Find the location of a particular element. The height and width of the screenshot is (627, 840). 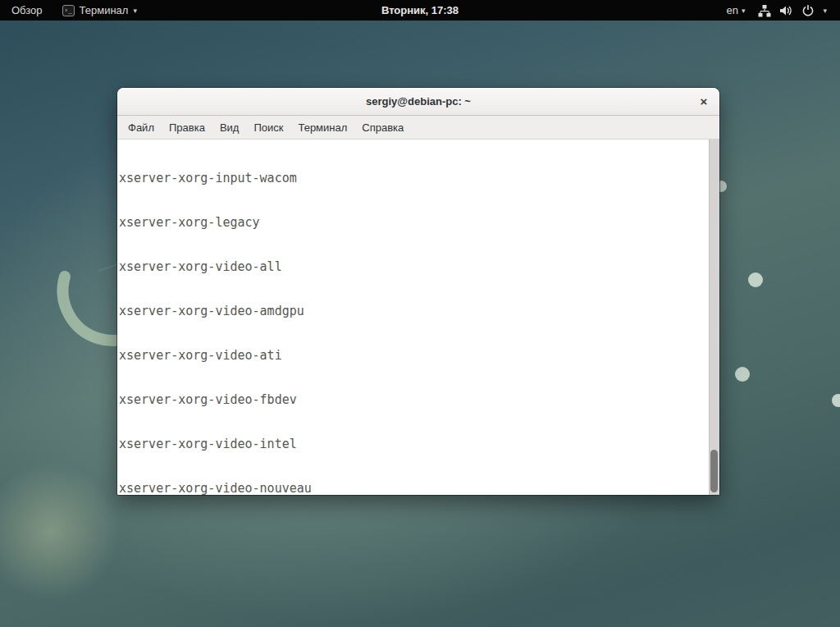

menu-help: Справка is located at coordinates (382, 128).